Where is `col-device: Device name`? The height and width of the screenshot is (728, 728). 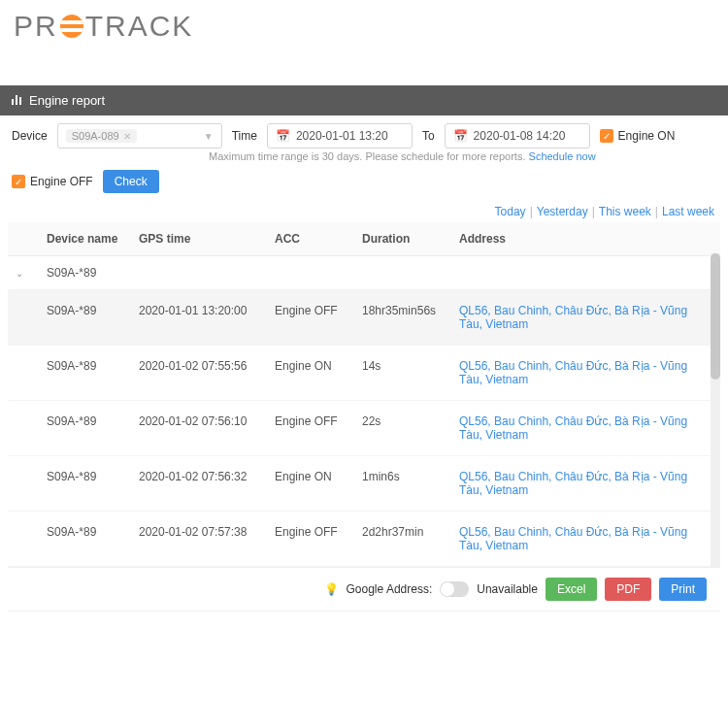
col-device: Device name is located at coordinates (85, 239).